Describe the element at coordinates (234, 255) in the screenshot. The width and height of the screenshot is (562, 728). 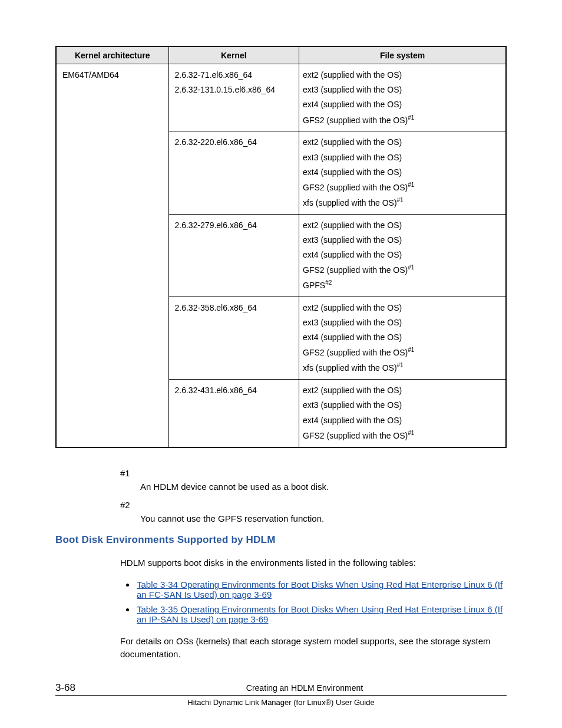
I see `kernel-cell: 2.6.32-279.el6.x86_64` at that location.